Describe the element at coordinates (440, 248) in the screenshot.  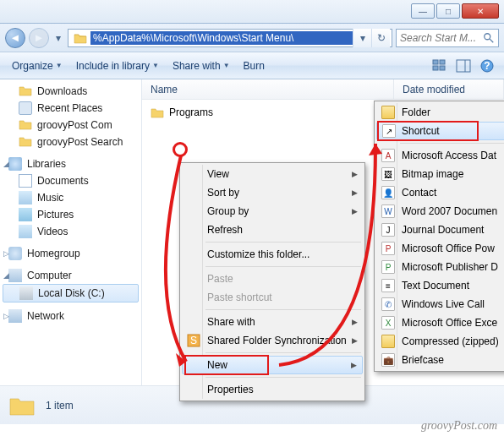
I see `submenu-item-powerpoint: PMicrosoft Office Pow` at that location.